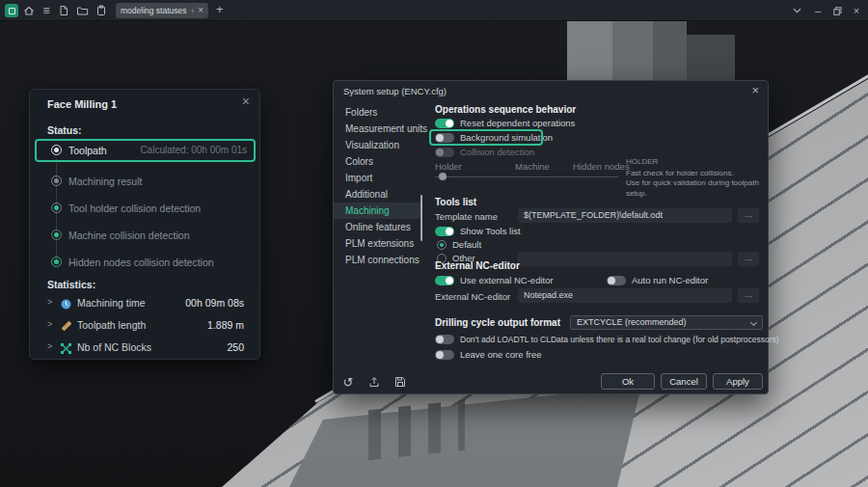  I want to click on toggle-row-background-simulation: Background simulation, so click(494, 137).